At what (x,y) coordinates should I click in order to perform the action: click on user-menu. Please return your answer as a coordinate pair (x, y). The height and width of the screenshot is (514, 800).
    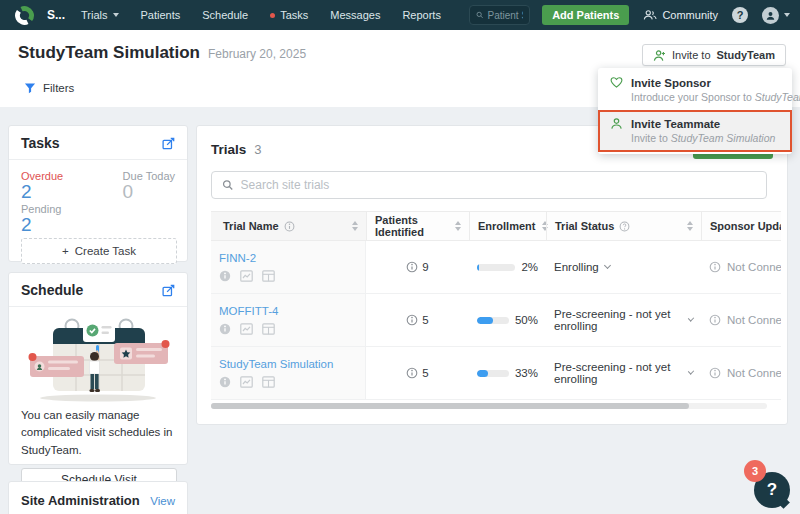
    Looking at the image, I should click on (776, 16).